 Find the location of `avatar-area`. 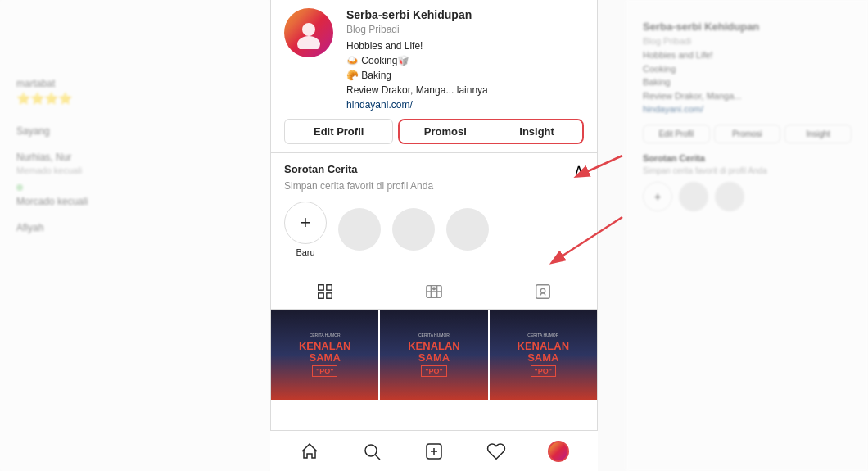

avatar-area is located at coordinates (309, 33).